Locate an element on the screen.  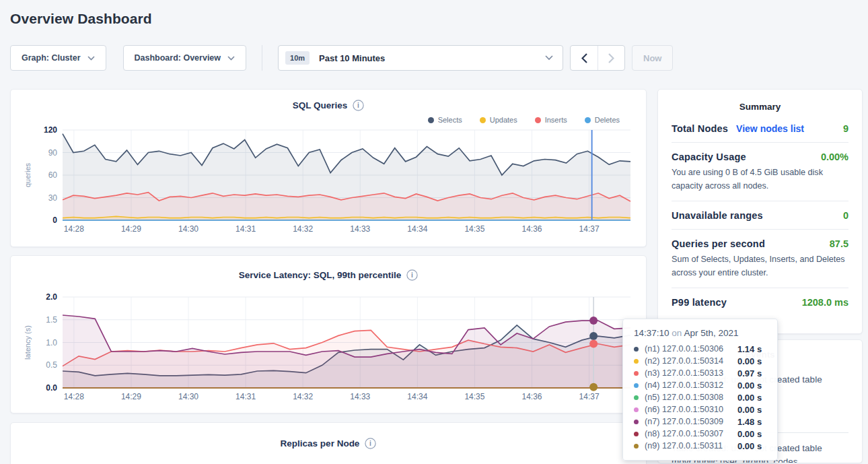
summary-value: 0.00% is located at coordinates (834, 157).